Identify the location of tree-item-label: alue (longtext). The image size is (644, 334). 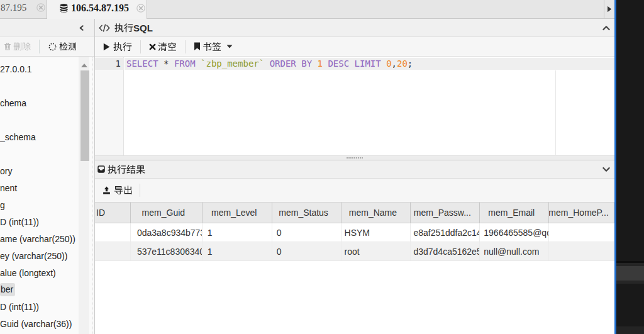
(28, 273).